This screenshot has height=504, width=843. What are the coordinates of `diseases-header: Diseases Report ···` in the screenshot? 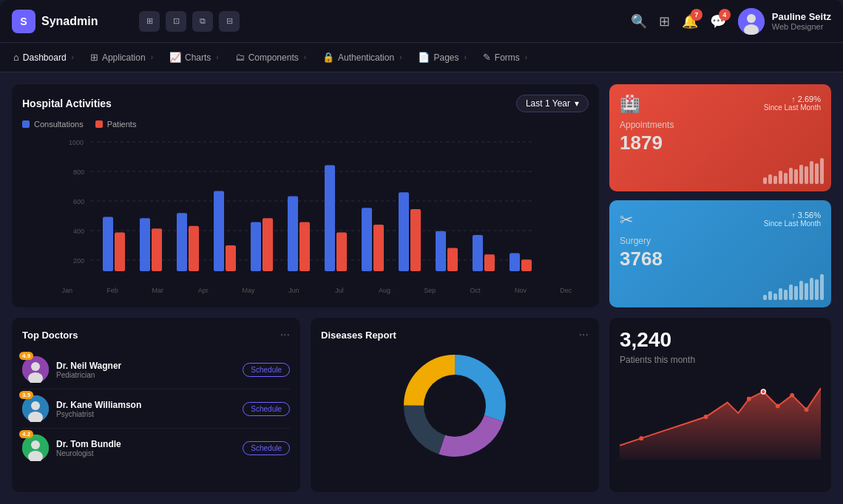 It's located at (455, 335).